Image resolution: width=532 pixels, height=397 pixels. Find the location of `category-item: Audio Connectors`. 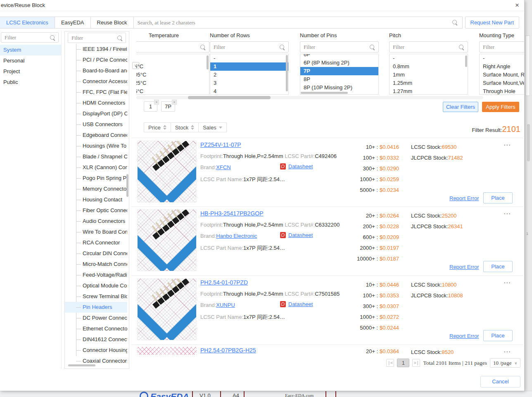

category-item: Audio Connectors is located at coordinates (96, 221).